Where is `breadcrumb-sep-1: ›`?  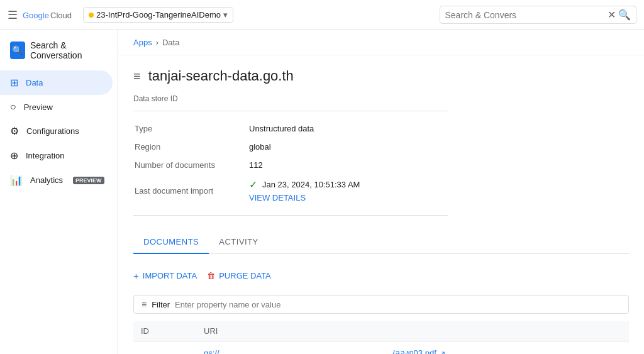 breadcrumb-sep-1: › is located at coordinates (157, 43).